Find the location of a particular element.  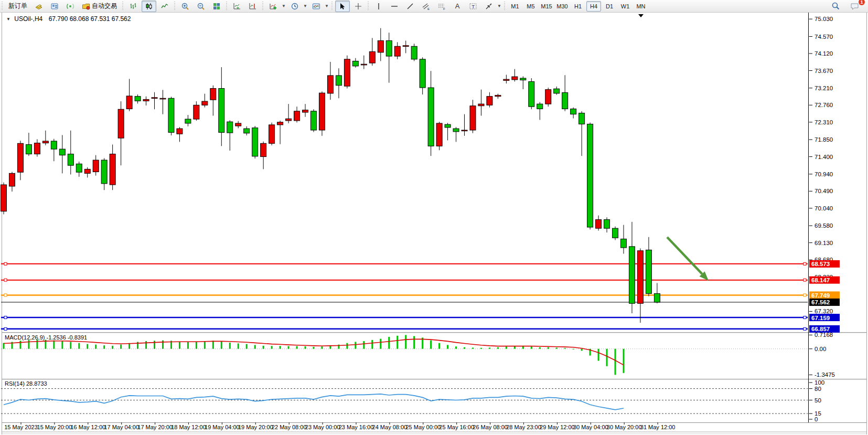

timeframe-w1: W1 is located at coordinates (625, 6).